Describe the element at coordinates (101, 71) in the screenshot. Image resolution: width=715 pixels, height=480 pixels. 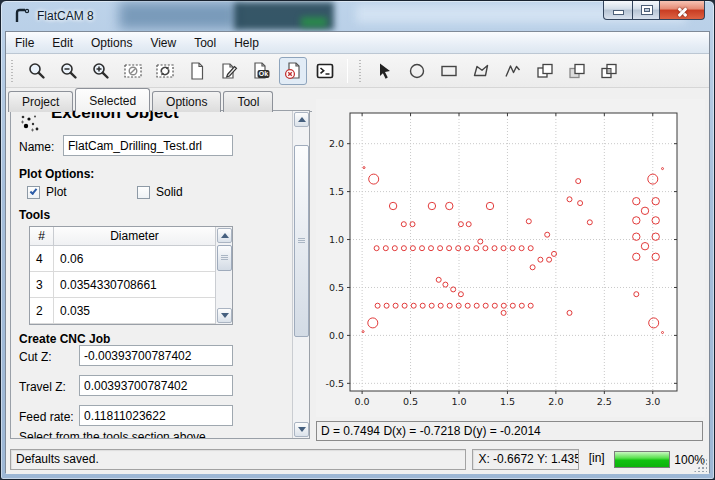
I see `zoom-in-icon` at that location.